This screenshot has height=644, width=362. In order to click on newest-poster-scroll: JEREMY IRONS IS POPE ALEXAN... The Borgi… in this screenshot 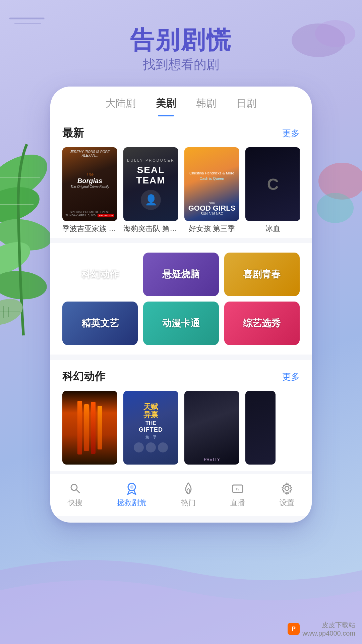, I will do `click(181, 191)`.